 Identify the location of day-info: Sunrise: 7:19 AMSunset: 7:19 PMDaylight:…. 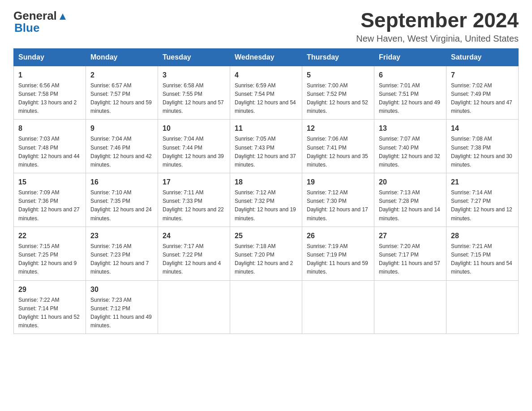
(338, 259).